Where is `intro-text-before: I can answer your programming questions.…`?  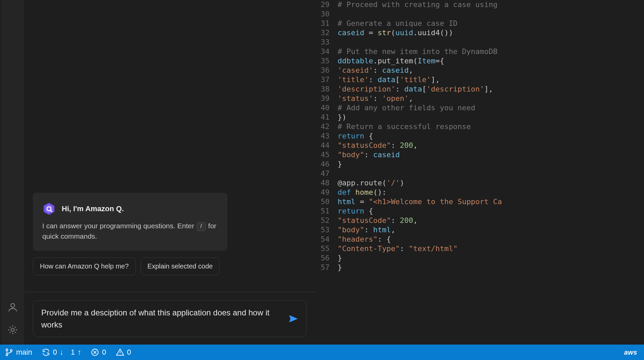
intro-text-before: I can answer your programming questions.… is located at coordinates (119, 226).